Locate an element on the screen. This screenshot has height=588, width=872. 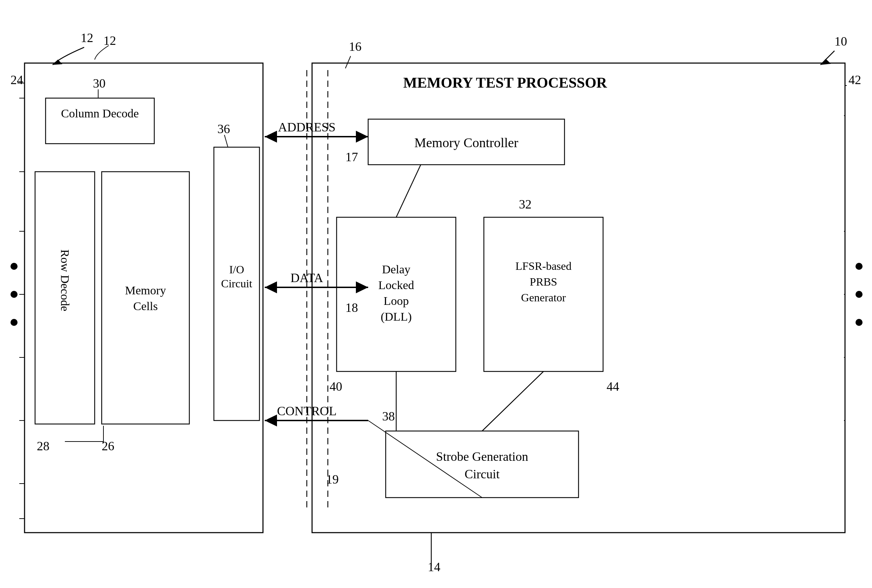
ref-42: 42 is located at coordinates (855, 80).